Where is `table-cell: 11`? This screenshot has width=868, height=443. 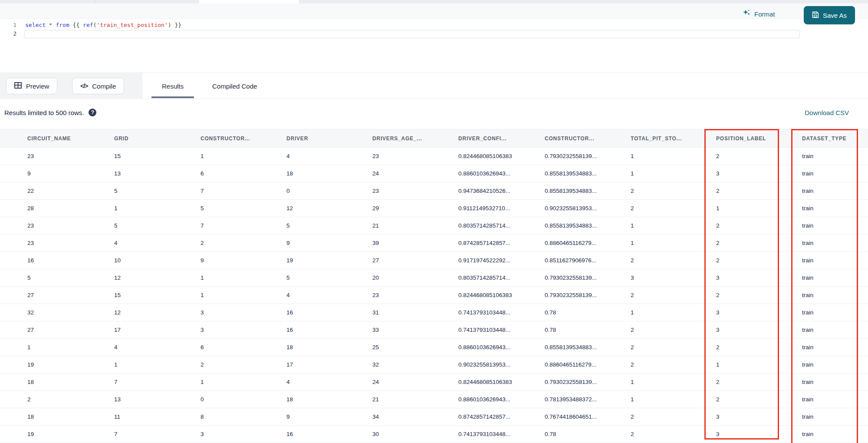
table-cell: 11 is located at coordinates (157, 417).